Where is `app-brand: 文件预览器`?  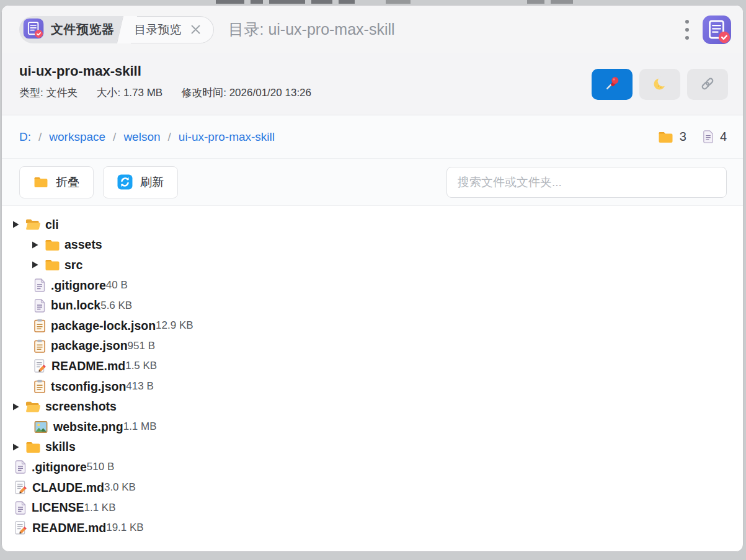
app-brand: 文件预览器 is located at coordinates (76, 30).